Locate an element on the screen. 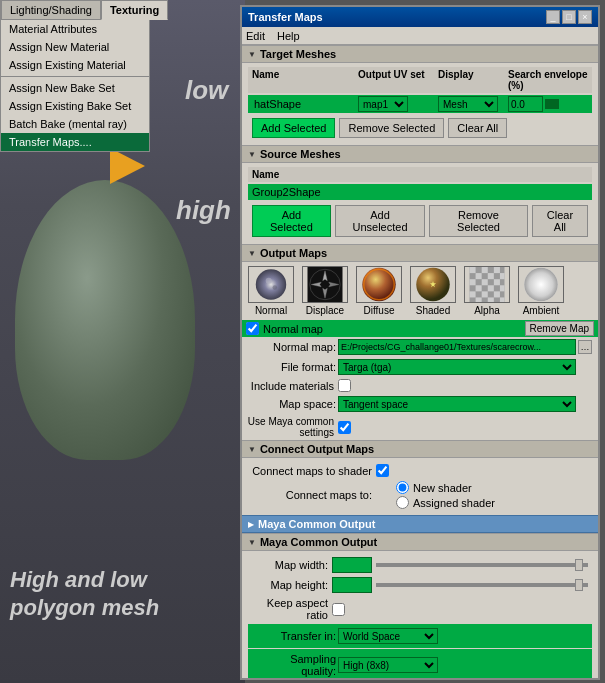 The image size is (605, 683). shaded-map-thumb is located at coordinates (433, 284).